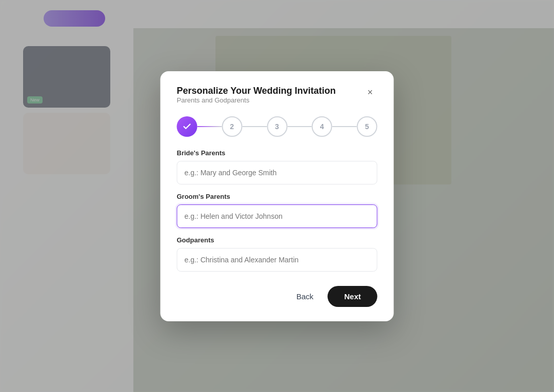 Image resolution: width=554 pixels, height=392 pixels. What do you see at coordinates (353, 296) in the screenshot?
I see `next-button: Next` at bounding box center [353, 296].